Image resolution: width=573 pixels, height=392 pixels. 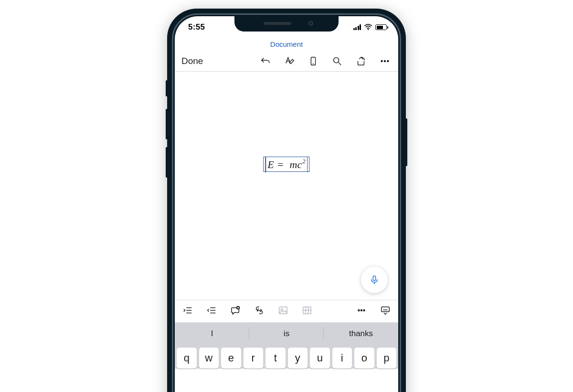 I want to click on keyboard-key: u, so click(x=320, y=358).